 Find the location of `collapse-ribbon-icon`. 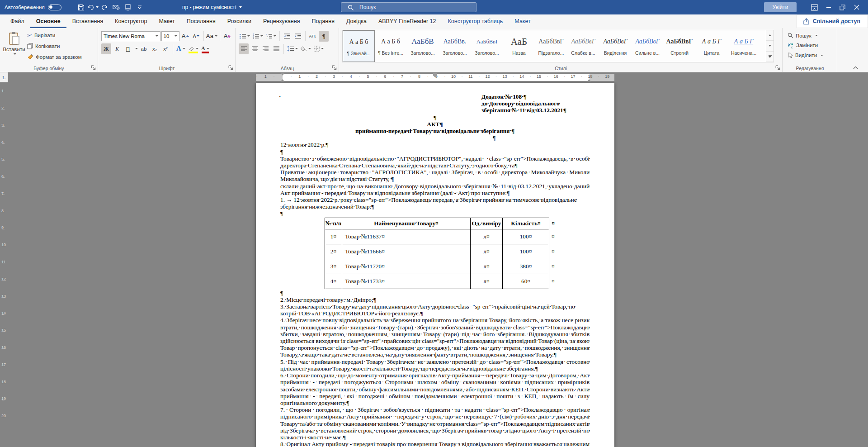

collapse-ribbon-icon is located at coordinates (855, 68).